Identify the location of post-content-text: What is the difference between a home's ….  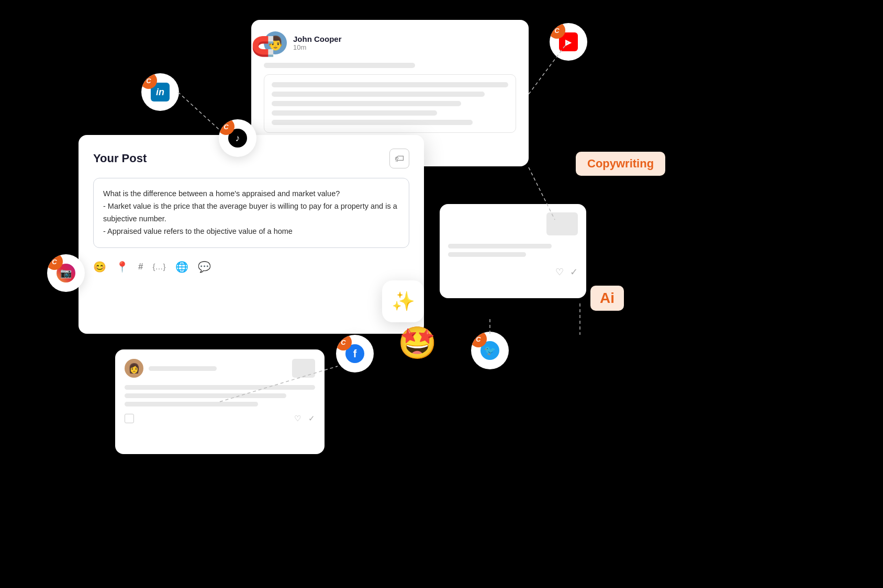
(251, 213).